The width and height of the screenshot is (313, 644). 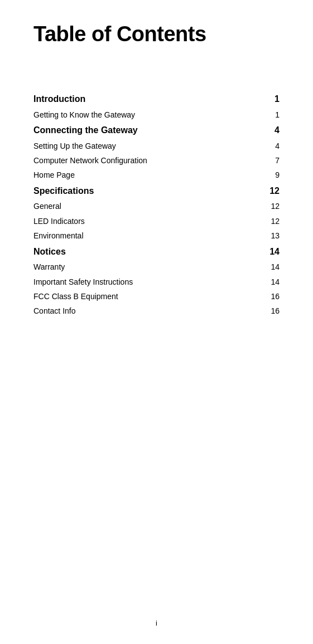 What do you see at coordinates (147, 267) in the screenshot?
I see `toc-item-label: Warranty` at bounding box center [147, 267].